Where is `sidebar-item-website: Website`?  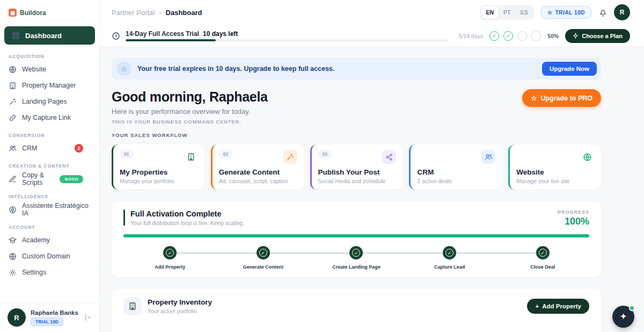 sidebar-item-website: Website is located at coordinates (49, 69).